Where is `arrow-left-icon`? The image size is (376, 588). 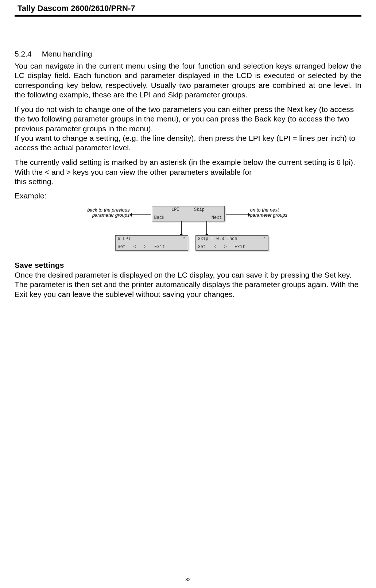 arrow-left-icon is located at coordinates (141, 215).